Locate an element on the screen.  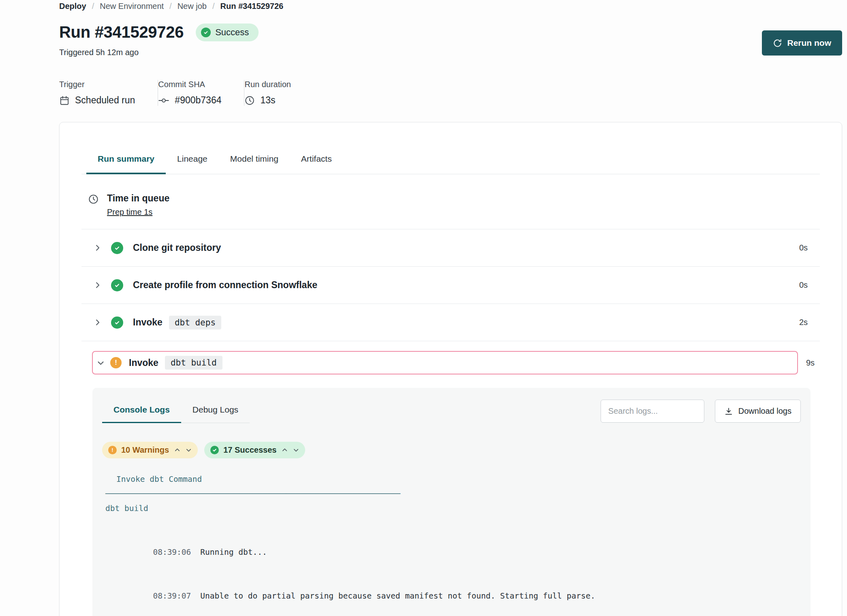
meta-duration: Run duration 13s is located at coordinates (279, 93).